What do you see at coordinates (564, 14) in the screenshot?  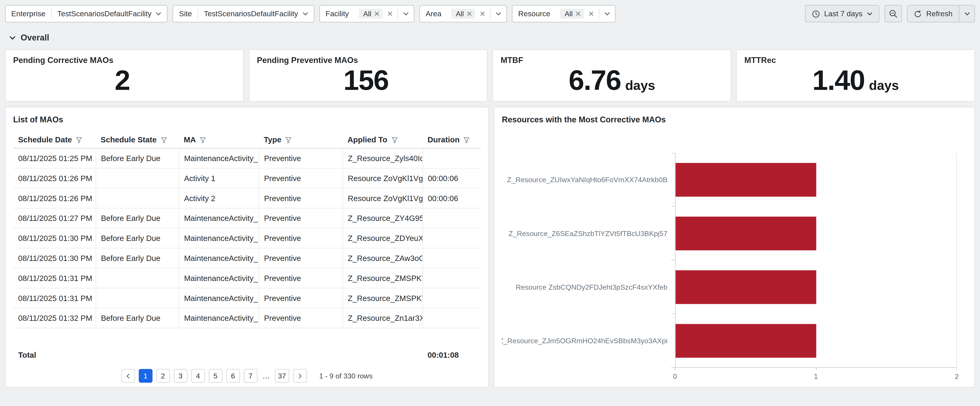 I see `filter-resource: Resource All` at bounding box center [564, 14].